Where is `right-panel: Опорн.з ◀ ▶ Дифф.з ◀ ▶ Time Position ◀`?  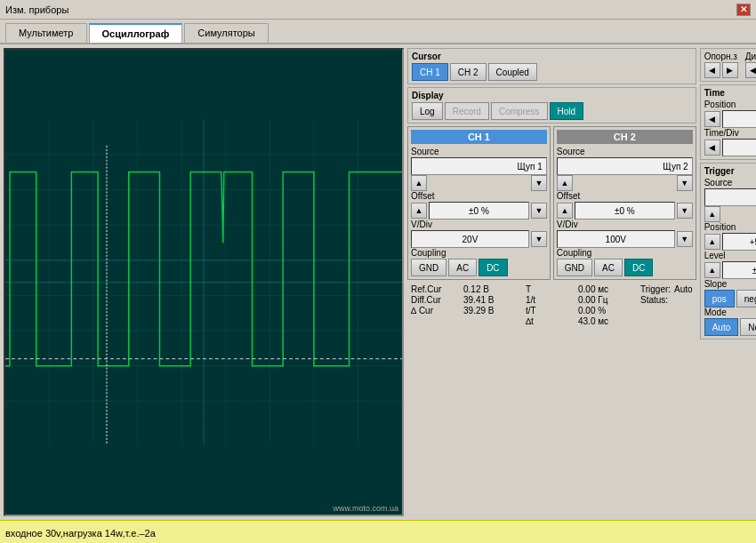
right-panel: Опорн.з ◀ ▶ Дифф.з ◀ ▶ Time Position ◀ is located at coordinates (728, 283).